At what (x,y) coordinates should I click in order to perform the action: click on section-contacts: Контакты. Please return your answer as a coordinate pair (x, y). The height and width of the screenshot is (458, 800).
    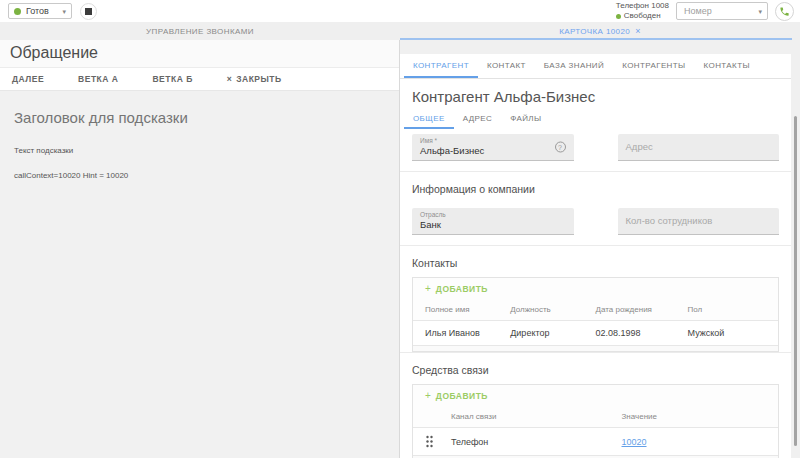
    Looking at the image, I should click on (596, 261).